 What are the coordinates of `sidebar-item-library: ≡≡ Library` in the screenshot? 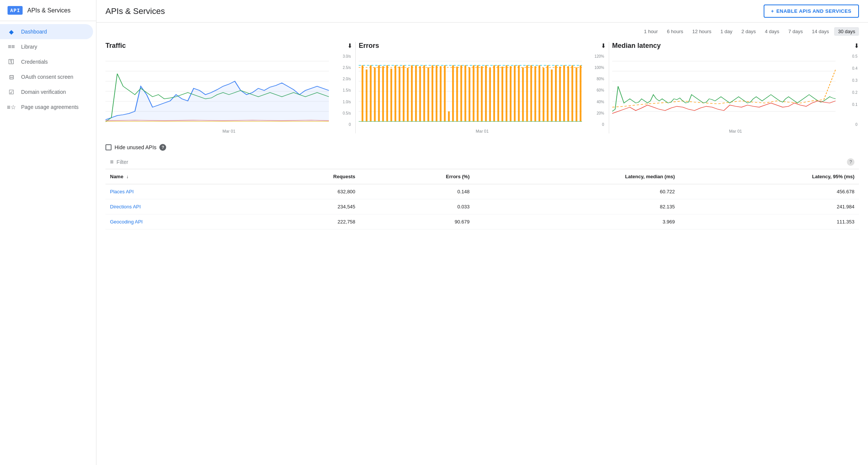 It's located at (47, 47).